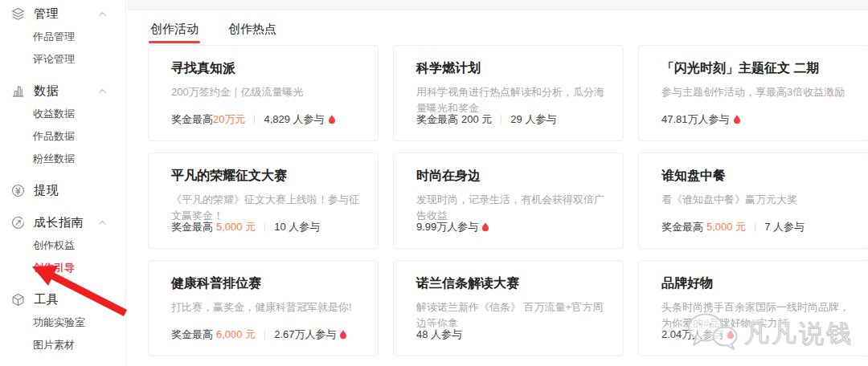 The width and height of the screenshot is (868, 366). What do you see at coordinates (236, 227) in the screenshot?
I see `prize-value: 5,000 元` at bounding box center [236, 227].